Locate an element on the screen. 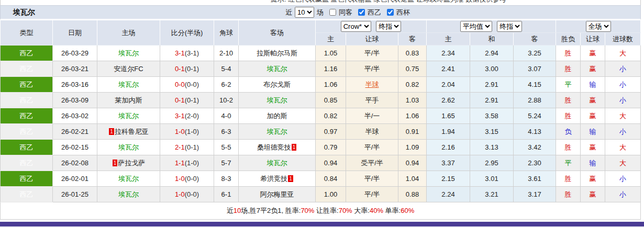 The image size is (644, 227). col-header-date: 日期 is located at coordinates (75, 33).